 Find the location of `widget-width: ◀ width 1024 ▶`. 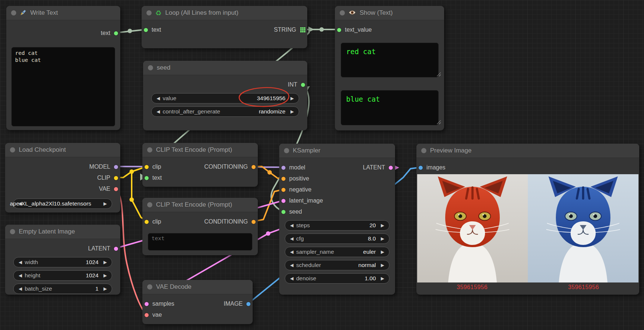

widget-width: ◀ width 1024 ▶ is located at coordinates (63, 262).